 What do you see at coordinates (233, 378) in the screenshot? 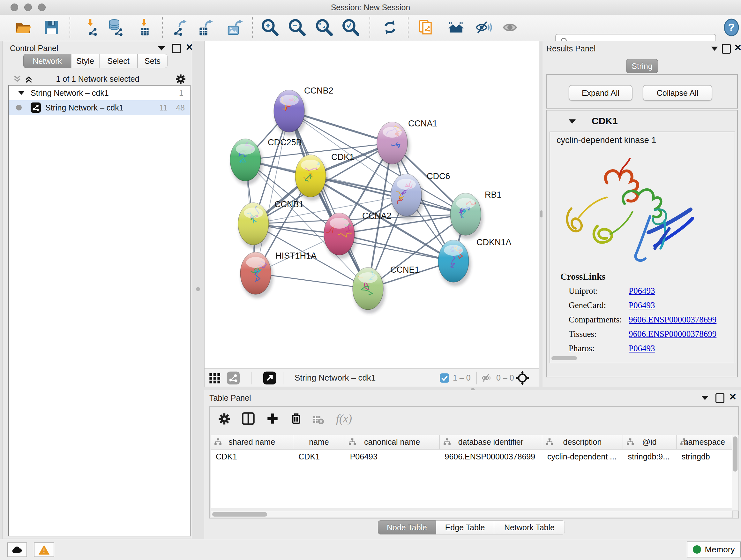
I see `network-thumbnail-icon` at bounding box center [233, 378].